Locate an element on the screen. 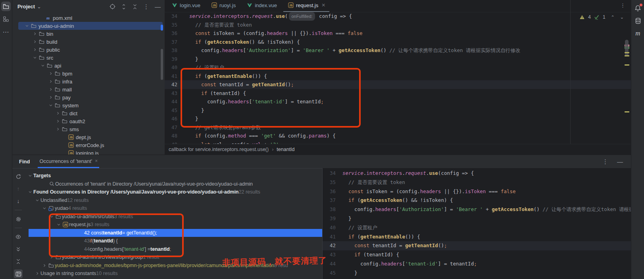 The width and height of the screenshot is (644, 279). editor-tab-ruoyi.js: JSruoyi.js is located at coordinates (223, 6).